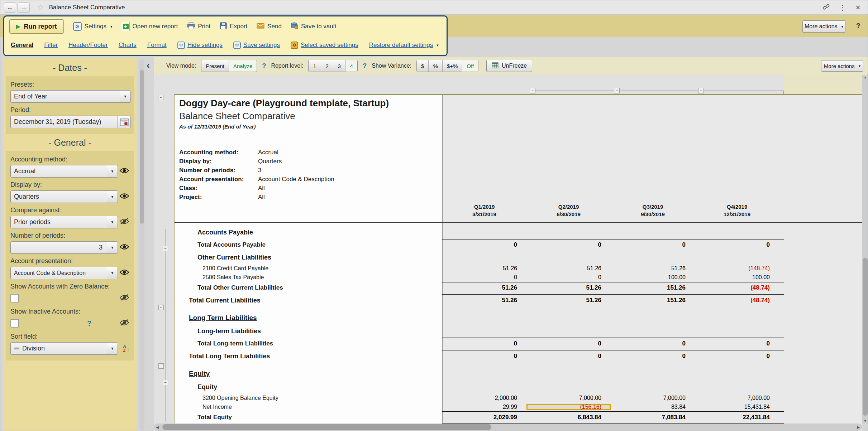 This screenshot has width=868, height=431. What do you see at coordinates (51, 45) in the screenshot?
I see `tab-filter: Filter` at bounding box center [51, 45].